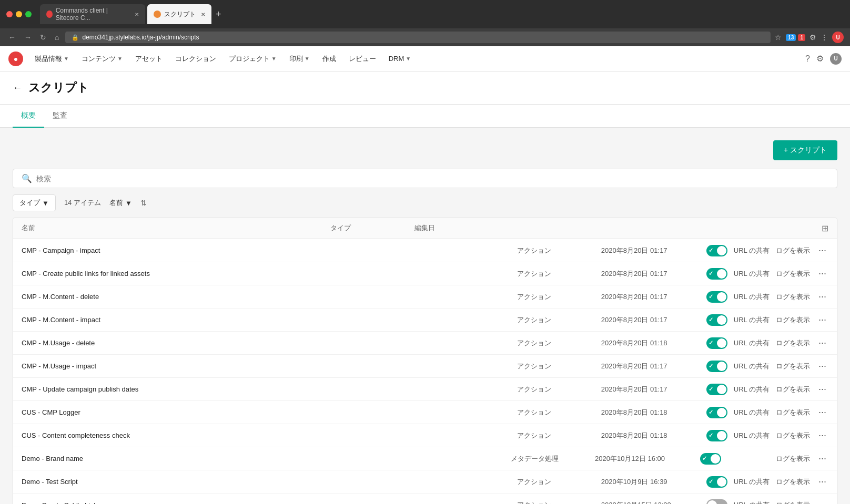 The width and height of the screenshot is (850, 504). I want to click on browser-tab-1: Commands client | Sitecore C... ✕, so click(93, 14).